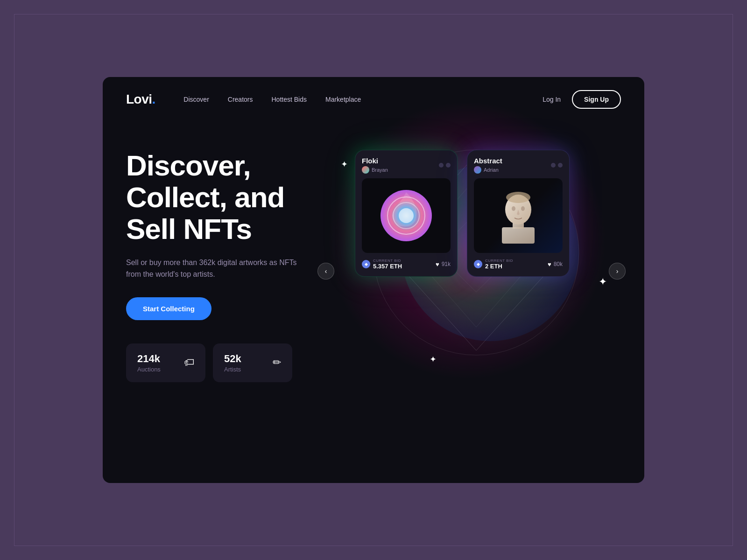 The width and height of the screenshot is (747, 560). What do you see at coordinates (233, 198) in the screenshot?
I see `hero-title: Discover, Collect, and Sell NFTs` at bounding box center [233, 198].